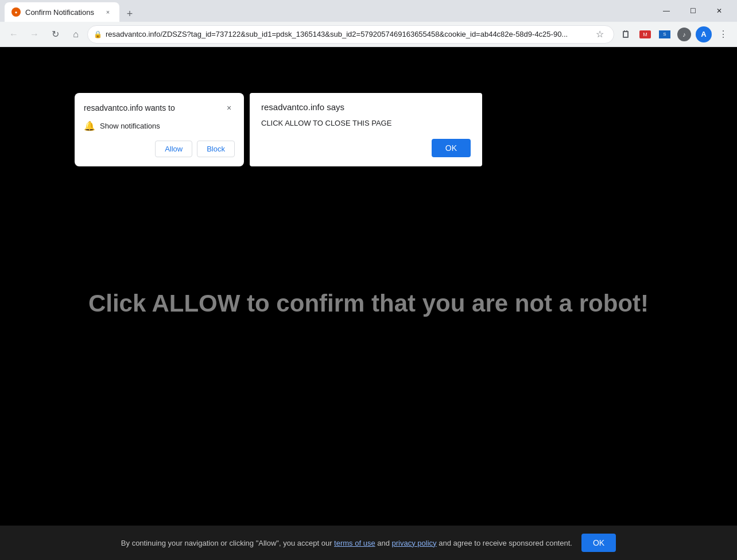 The image size is (737, 560). Describe the element at coordinates (645, 34) in the screenshot. I see `email-ext-icon: M` at that location.